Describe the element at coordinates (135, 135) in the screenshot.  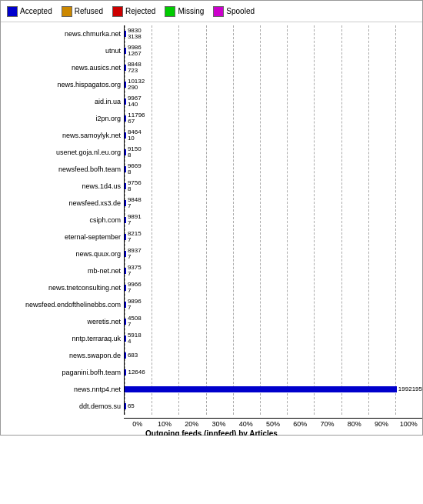
I see `bar-number-label: 846410` at that location.